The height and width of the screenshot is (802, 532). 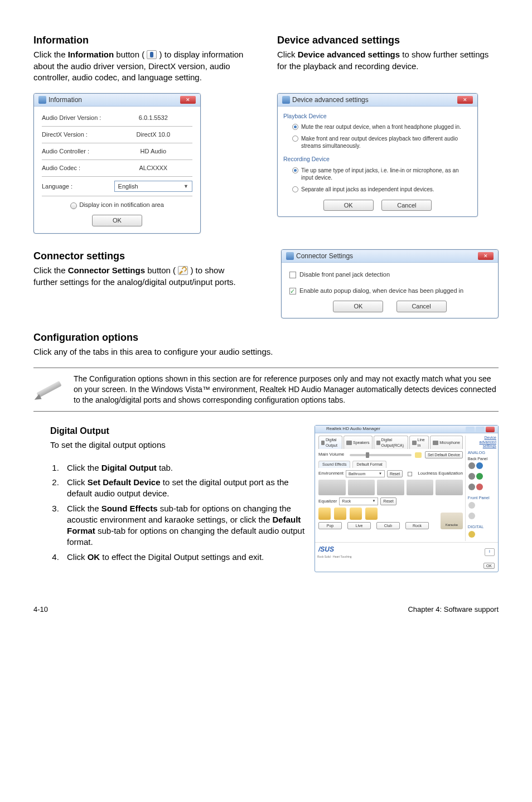 I want to click on txt-bold: Sound Effects, so click(x=129, y=509).